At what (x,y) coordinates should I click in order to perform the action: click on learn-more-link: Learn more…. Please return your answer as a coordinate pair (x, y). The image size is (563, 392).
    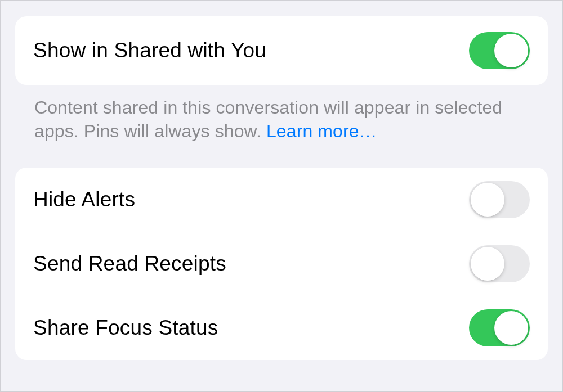
    Looking at the image, I should click on (322, 131).